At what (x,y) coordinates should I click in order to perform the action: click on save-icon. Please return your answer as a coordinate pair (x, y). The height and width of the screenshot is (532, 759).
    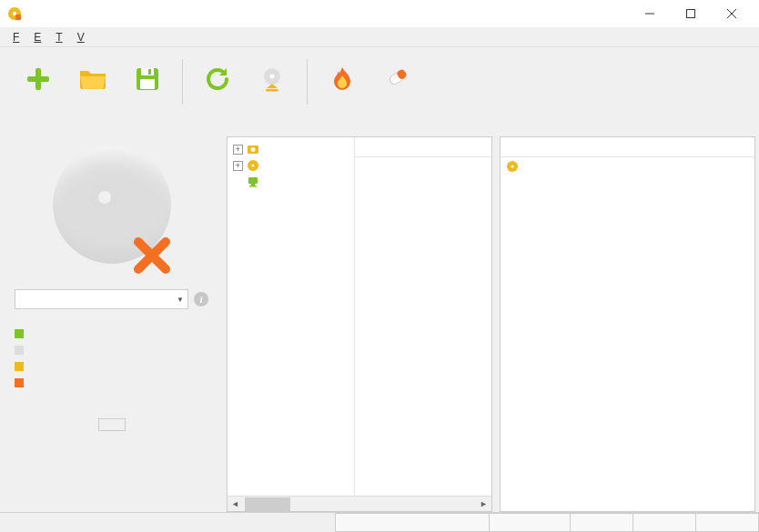
    Looking at the image, I should click on (147, 79).